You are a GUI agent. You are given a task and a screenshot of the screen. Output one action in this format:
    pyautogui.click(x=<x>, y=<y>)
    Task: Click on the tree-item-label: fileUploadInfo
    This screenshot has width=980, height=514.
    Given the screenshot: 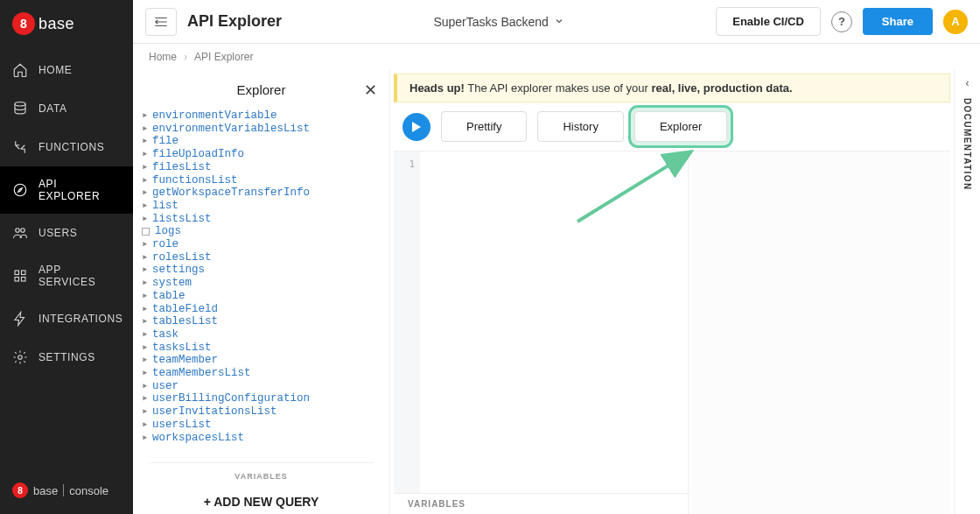 What is the action you would take?
    pyautogui.click(x=198, y=154)
    